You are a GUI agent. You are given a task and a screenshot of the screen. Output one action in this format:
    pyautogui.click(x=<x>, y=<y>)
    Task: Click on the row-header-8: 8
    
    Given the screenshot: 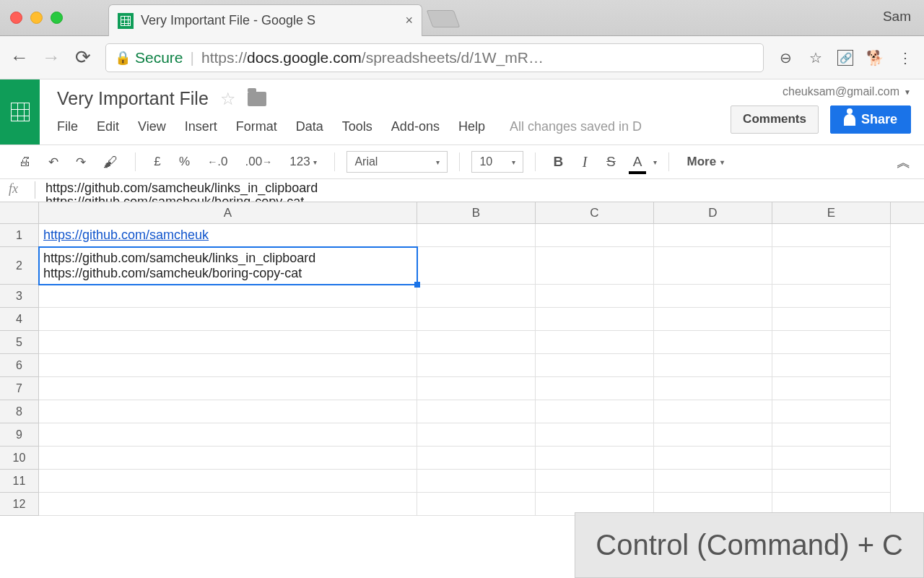 What is the action you would take?
    pyautogui.click(x=19, y=412)
    